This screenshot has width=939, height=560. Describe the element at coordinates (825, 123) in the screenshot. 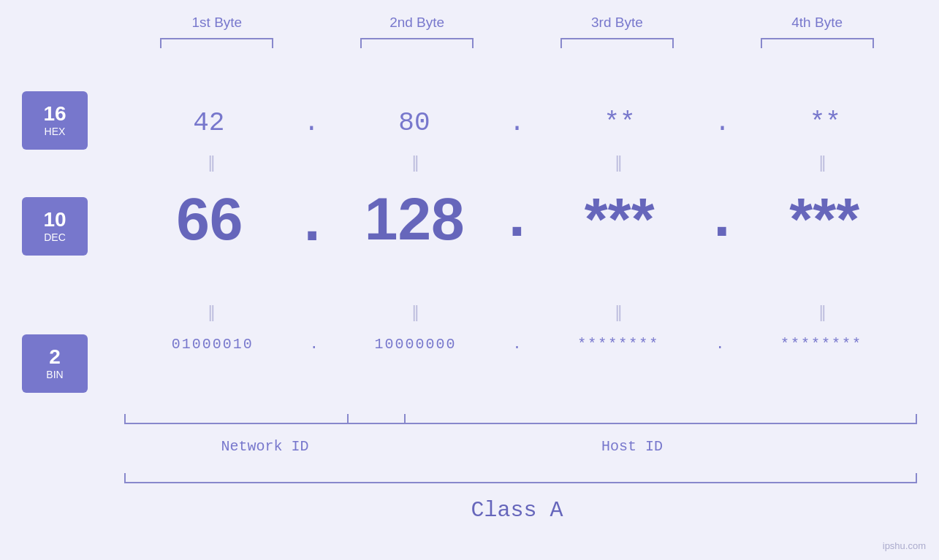

I see `hex-val-4: **` at that location.